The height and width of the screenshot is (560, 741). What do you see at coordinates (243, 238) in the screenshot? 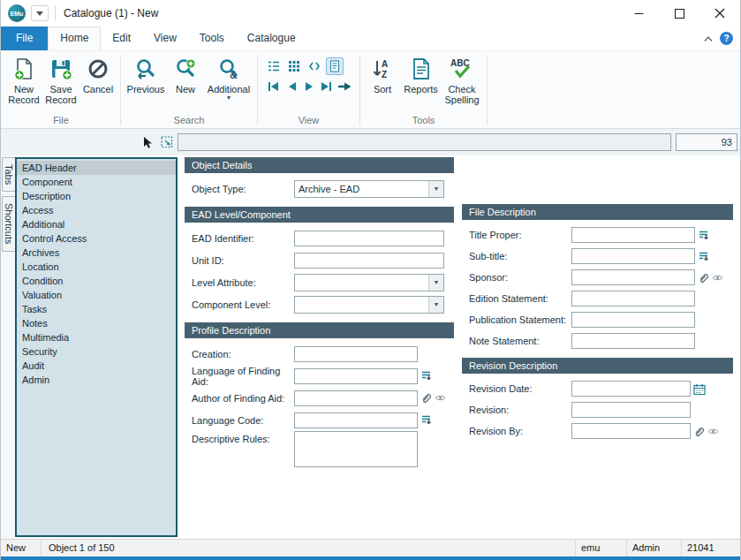
I see `field-label: EAD Identifier:` at bounding box center [243, 238].